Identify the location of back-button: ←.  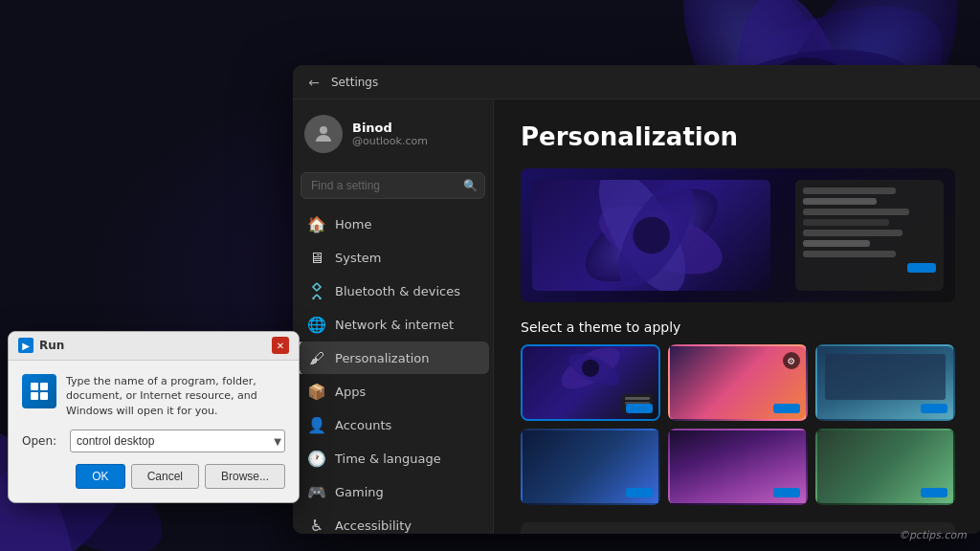
(314, 82).